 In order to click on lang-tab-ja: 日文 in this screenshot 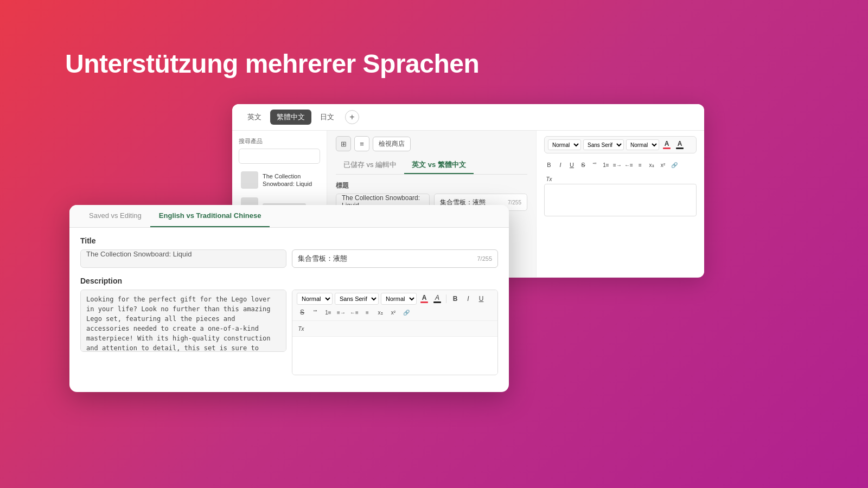, I will do `click(327, 117)`.